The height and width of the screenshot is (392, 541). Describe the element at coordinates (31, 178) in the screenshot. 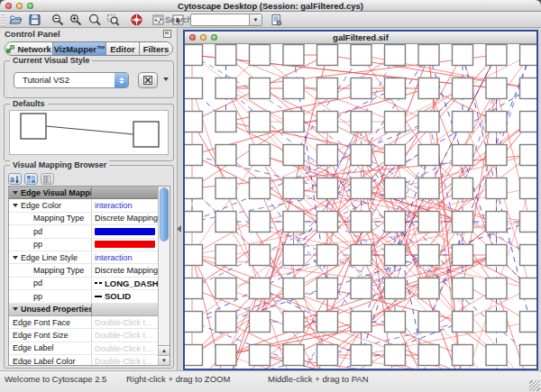

I see `sort-by-category-icon` at that location.